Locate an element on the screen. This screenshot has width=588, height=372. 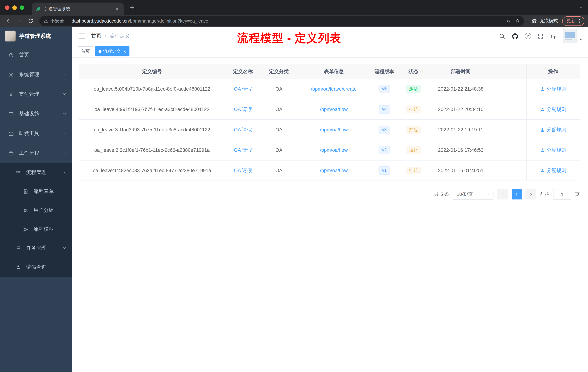
logo-title: 芋道管理系统 is located at coordinates (35, 36).